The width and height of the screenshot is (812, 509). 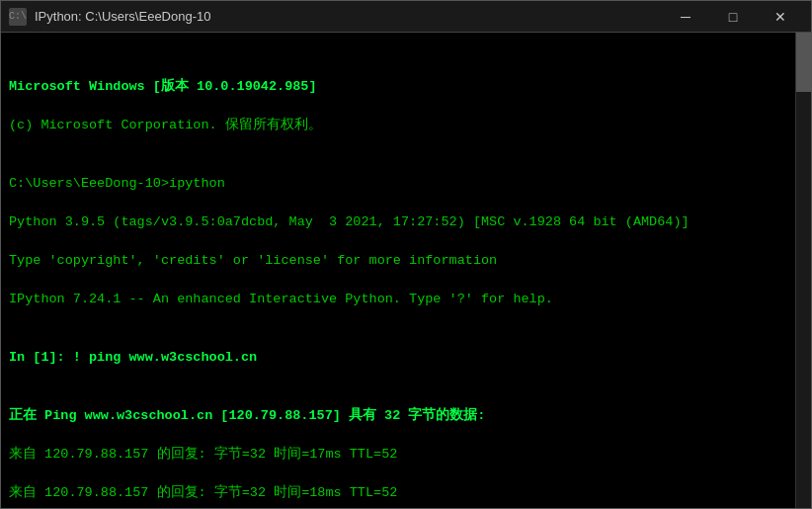 I want to click on terminal-line: In [1]: ! ping www.w3cschool.cn, so click(x=398, y=358).